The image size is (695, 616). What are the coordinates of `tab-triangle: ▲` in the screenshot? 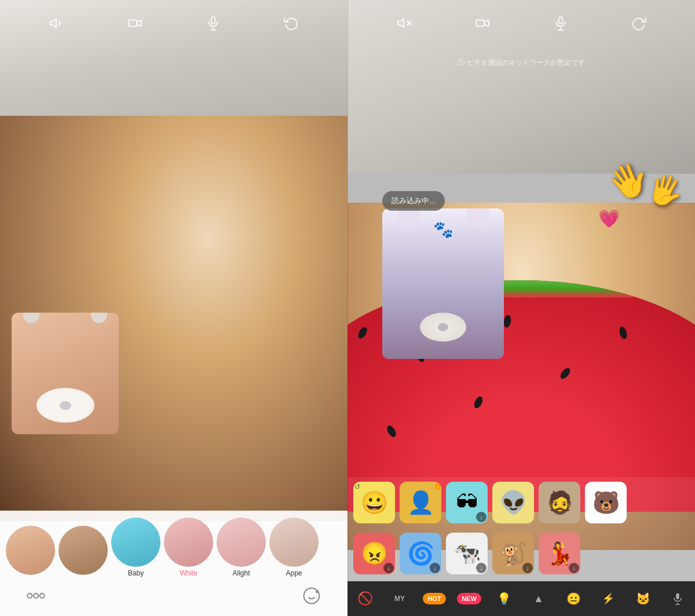 It's located at (539, 599).